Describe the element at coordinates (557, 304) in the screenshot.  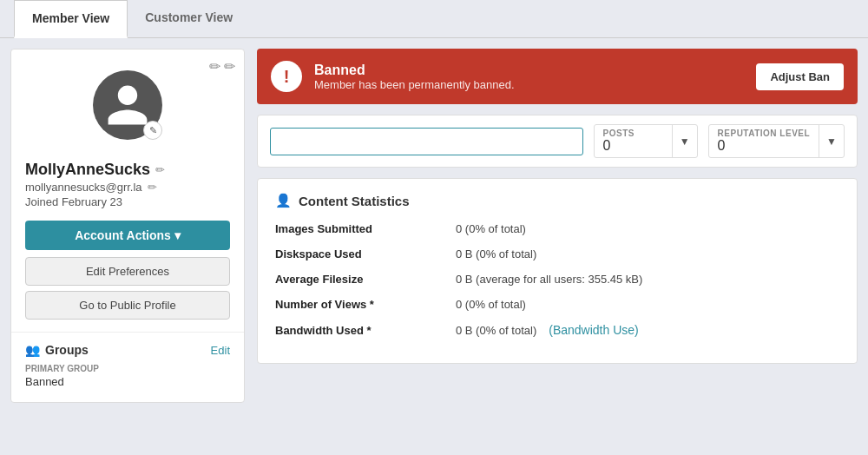
I see `number-of-views-row: Number of Views * 0 (0% of total)` at that location.